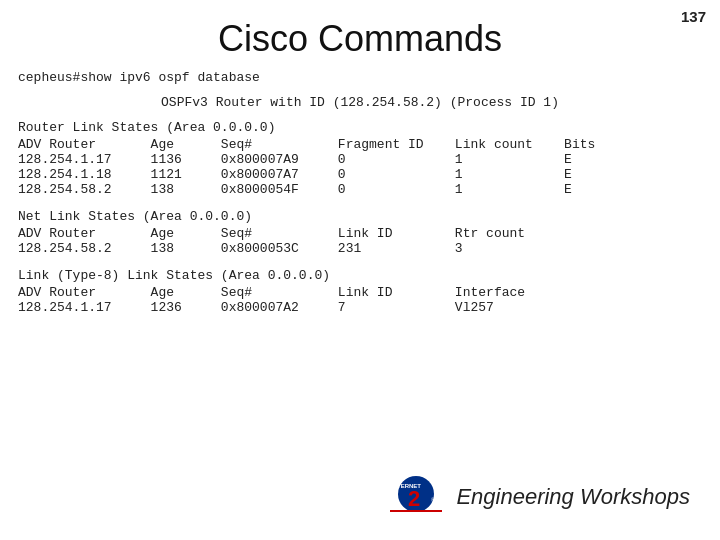 This screenshot has width=720, height=540. What do you see at coordinates (369, 190) in the screenshot?
I see `router-link-row-2: 128.254.58.2 138 0x8000054F 0 1 E` at bounding box center [369, 190].